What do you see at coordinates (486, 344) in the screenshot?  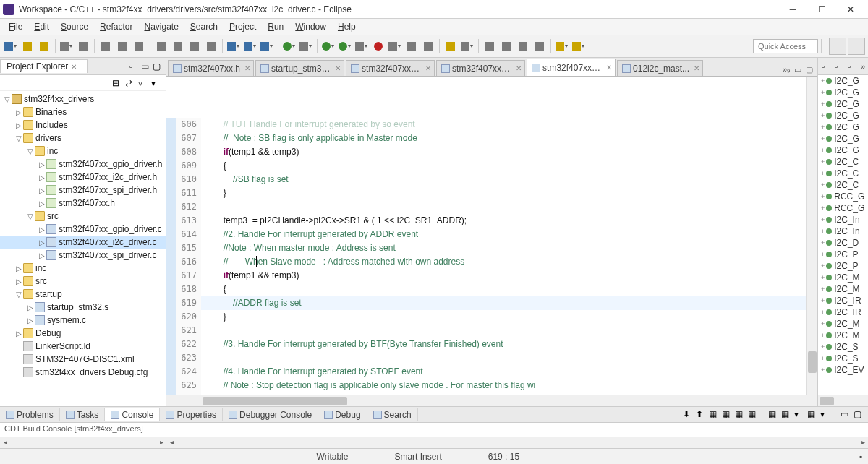 I see `code-line: 622 //3. Handle For interrupt generated …` at bounding box center [486, 344].